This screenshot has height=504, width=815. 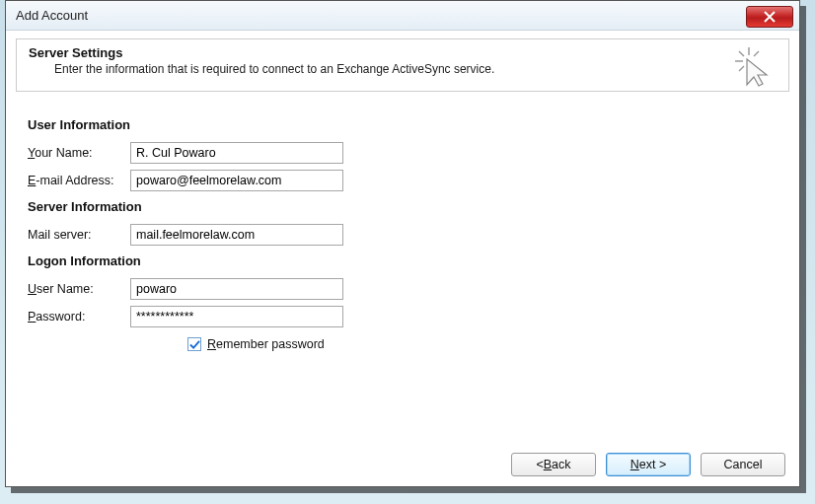 What do you see at coordinates (403, 65) in the screenshot?
I see `header-panel: Server Settings Enter the information th…` at bounding box center [403, 65].